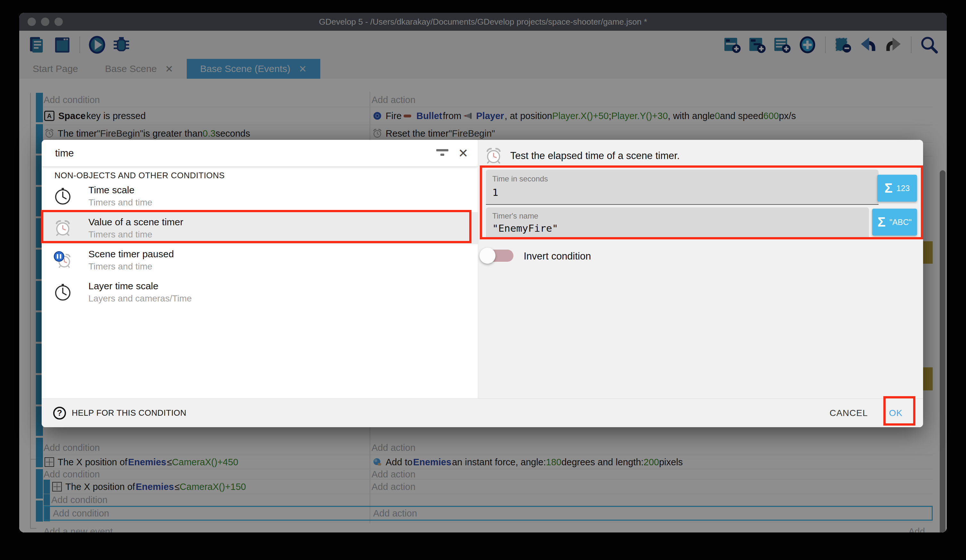  Describe the element at coordinates (582, 156) in the screenshot. I see `detail-header: Test the elapsed time of a scene timer.` at that location.